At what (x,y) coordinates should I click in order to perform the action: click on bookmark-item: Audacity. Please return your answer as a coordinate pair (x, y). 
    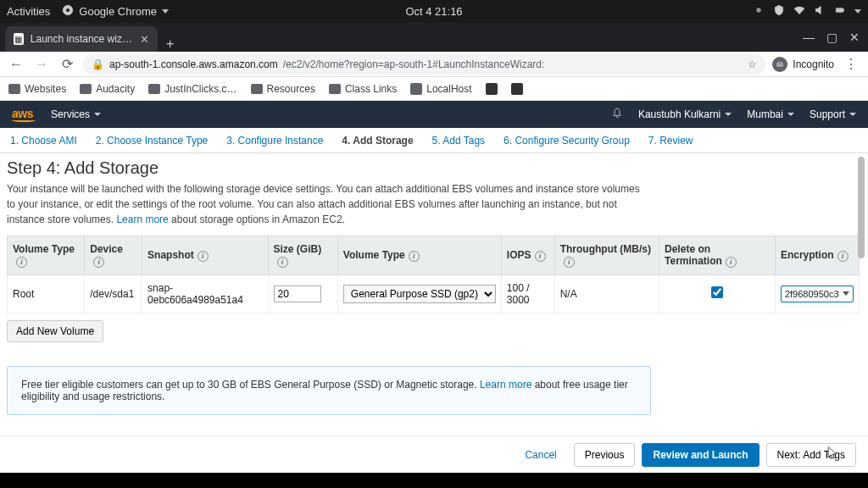
    Looking at the image, I should click on (107, 89).